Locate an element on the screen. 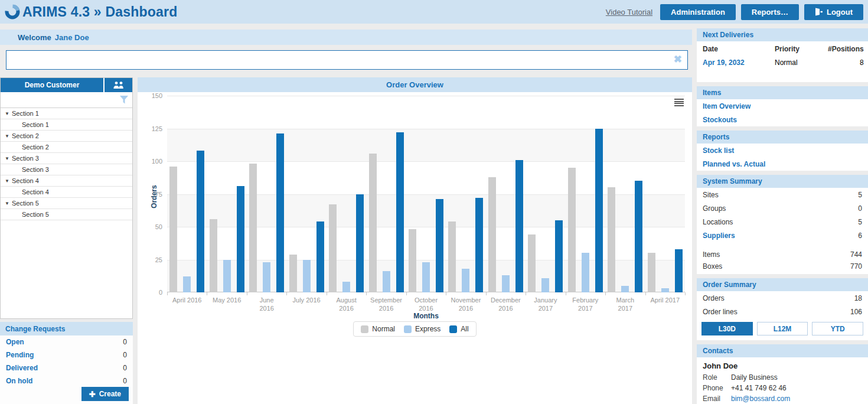  on-hold-link: On hold is located at coordinates (19, 381).